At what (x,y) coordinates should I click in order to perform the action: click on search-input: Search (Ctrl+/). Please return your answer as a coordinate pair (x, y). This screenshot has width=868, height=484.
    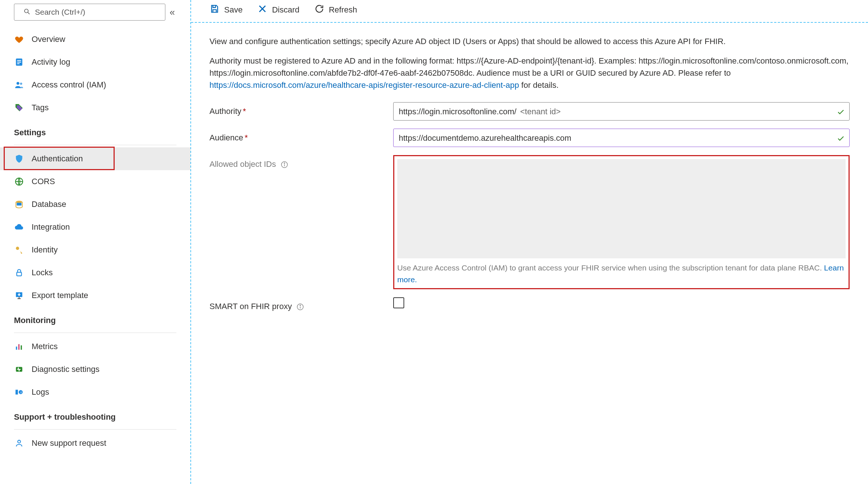
    Looking at the image, I should click on (90, 12).